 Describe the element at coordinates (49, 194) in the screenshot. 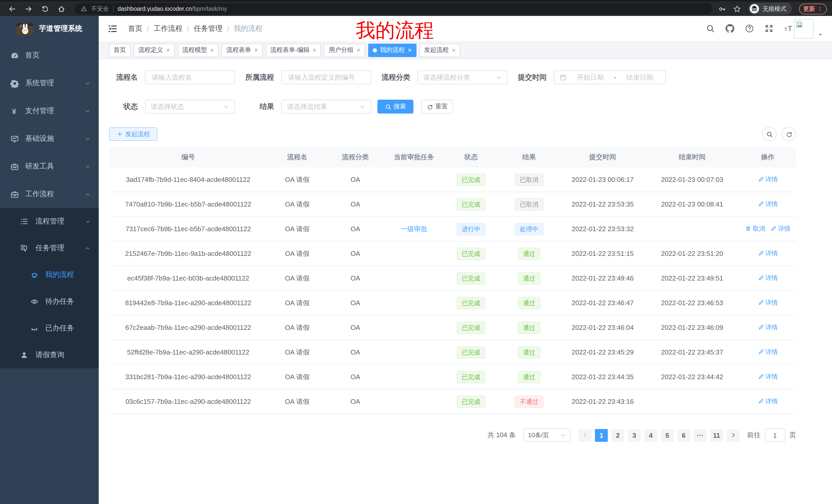

I see `sidebar-item: 工作流程` at that location.